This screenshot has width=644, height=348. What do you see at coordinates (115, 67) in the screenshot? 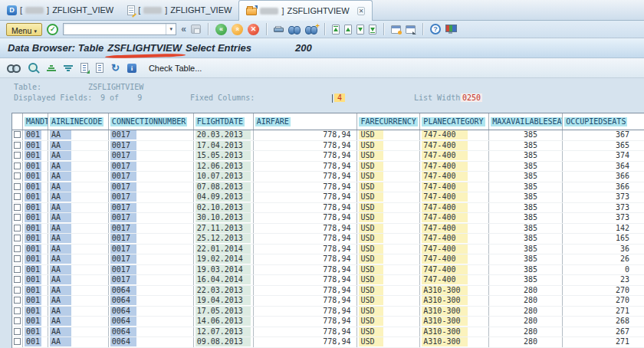
I see `refresh-icon: ↻` at bounding box center [115, 67].